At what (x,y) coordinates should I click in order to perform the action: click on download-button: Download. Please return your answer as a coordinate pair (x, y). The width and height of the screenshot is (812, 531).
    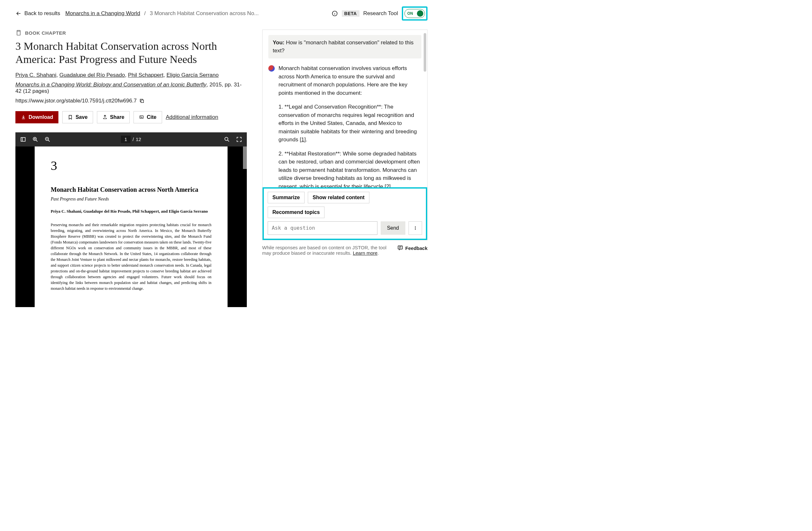
    Looking at the image, I should click on (37, 117).